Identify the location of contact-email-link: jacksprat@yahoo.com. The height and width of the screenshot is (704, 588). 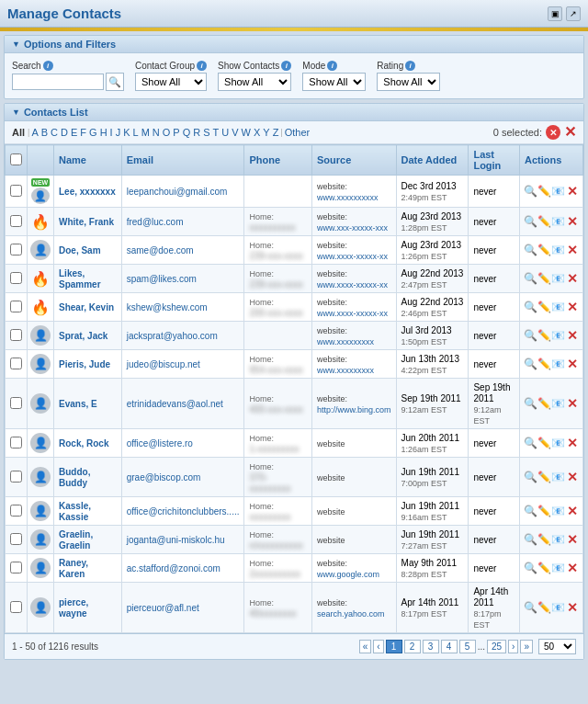
(173, 336).